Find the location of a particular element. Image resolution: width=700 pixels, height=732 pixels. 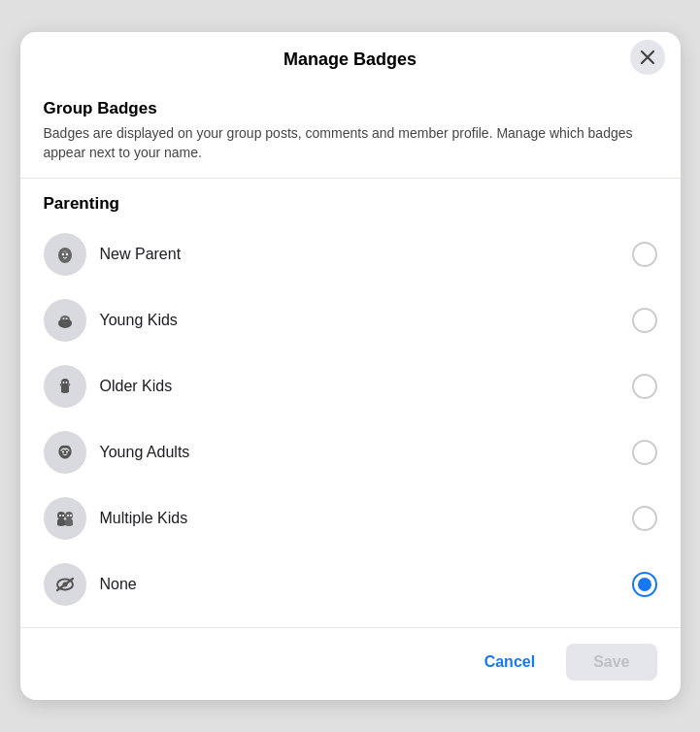

new-parent-radio is located at coordinates (645, 254).